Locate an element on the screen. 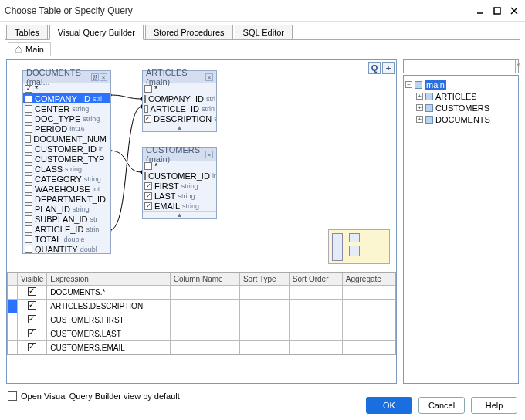 This screenshot has width=525, height=420. table-row: CUSTOMERS.LAST is located at coordinates (202, 334).